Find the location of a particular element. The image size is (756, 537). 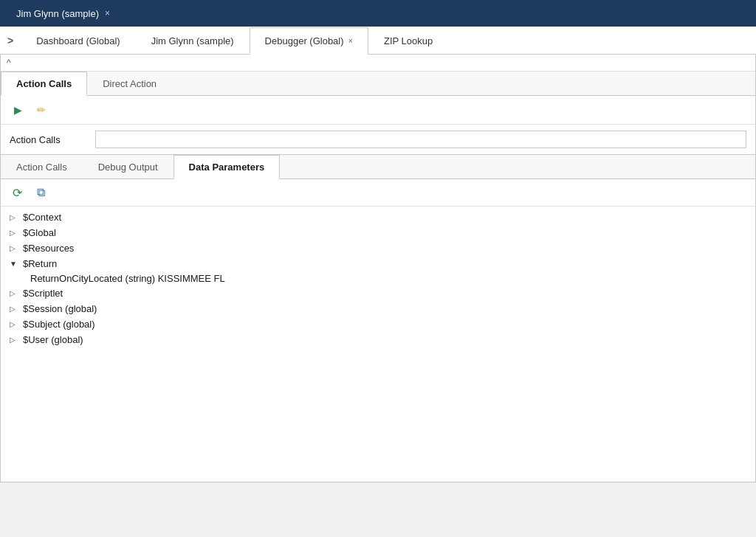

tree-child-return-city-label: ReturnOnCityLocated (string) KISSIMMEE F… is located at coordinates (128, 279).